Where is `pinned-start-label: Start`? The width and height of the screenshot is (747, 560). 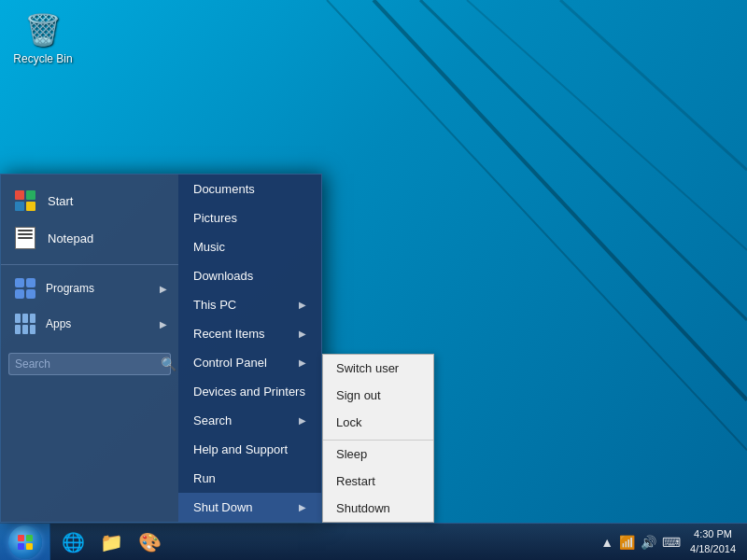
pinned-start-label: Start is located at coordinates (60, 202).